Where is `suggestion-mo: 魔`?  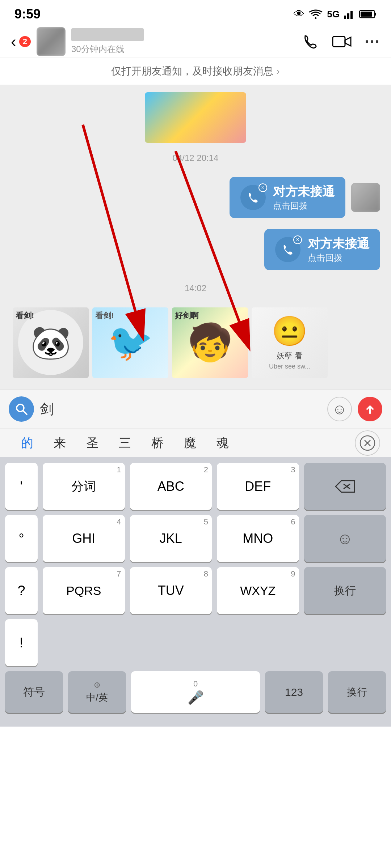 suggestion-mo: 魔 is located at coordinates (190, 443).